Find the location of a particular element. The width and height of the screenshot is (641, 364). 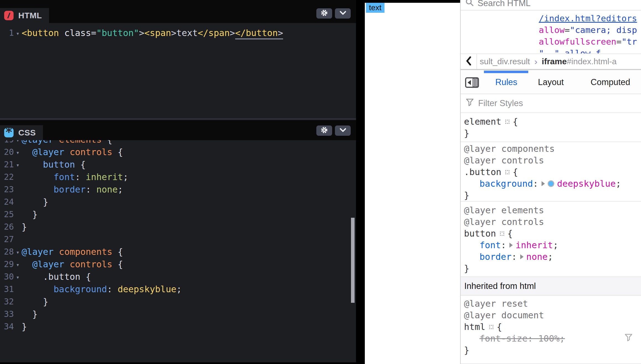

editor-code-line: 21▾ button { is located at coordinates (178, 165).